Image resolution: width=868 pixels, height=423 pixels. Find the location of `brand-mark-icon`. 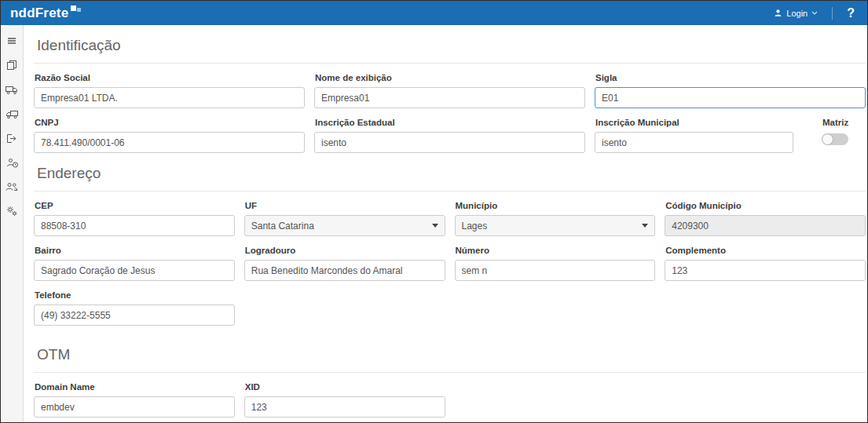

brand-mark-icon is located at coordinates (76, 10).